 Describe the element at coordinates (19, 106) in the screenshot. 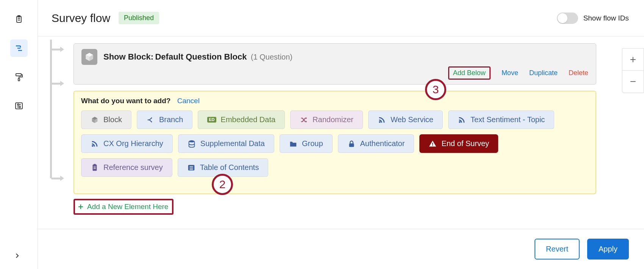

I see `sidebar-item-options` at that location.